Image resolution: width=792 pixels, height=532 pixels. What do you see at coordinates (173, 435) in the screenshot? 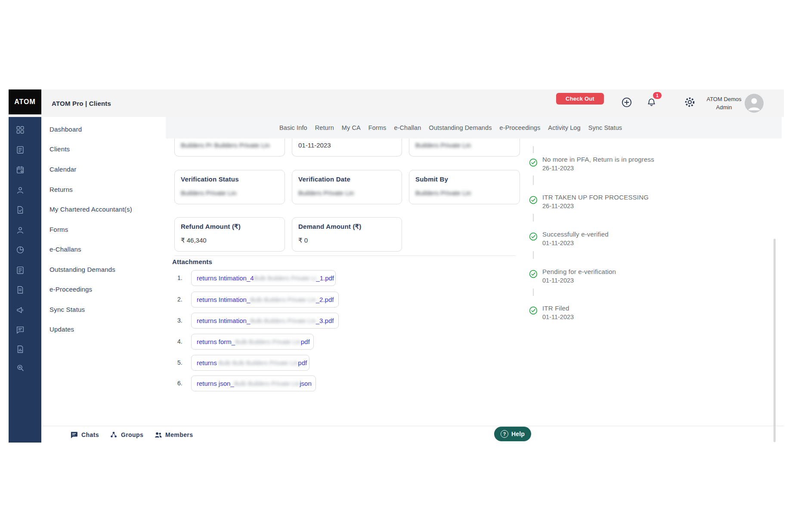
I see `members-button: Members` at bounding box center [173, 435].